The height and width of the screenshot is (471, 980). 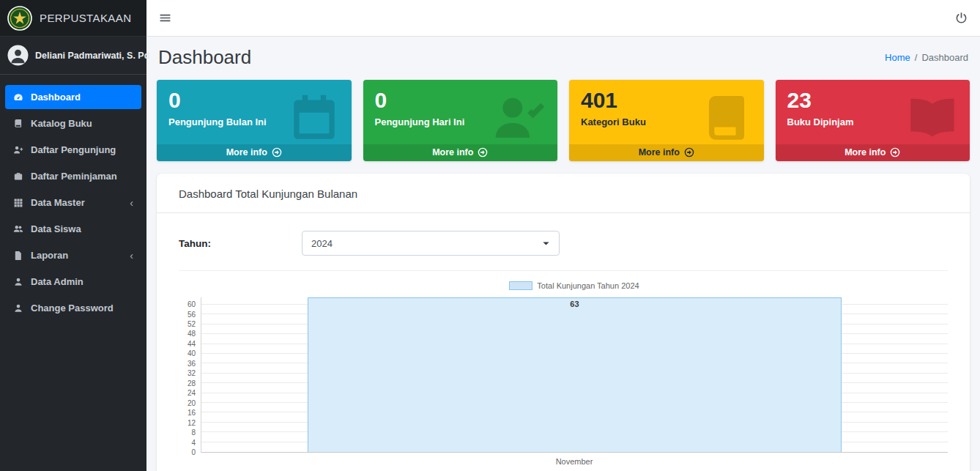 What do you see at coordinates (520, 119) in the screenshot?
I see `user-check-icon` at bounding box center [520, 119].